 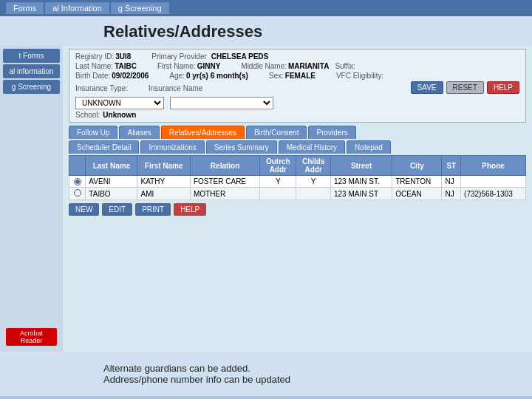 What do you see at coordinates (466, 87) in the screenshot?
I see `reset-button: RESET` at bounding box center [466, 87].